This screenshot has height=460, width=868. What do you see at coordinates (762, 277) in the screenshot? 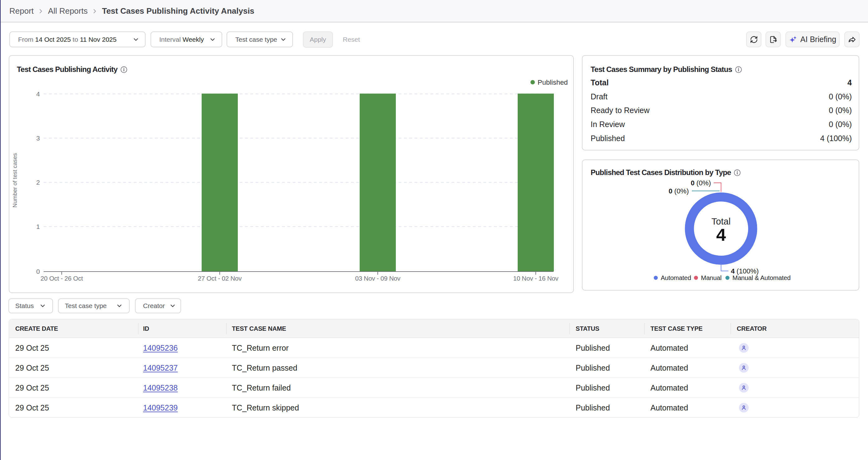
I see `svg-text: Manual & Automated` at bounding box center [762, 277].